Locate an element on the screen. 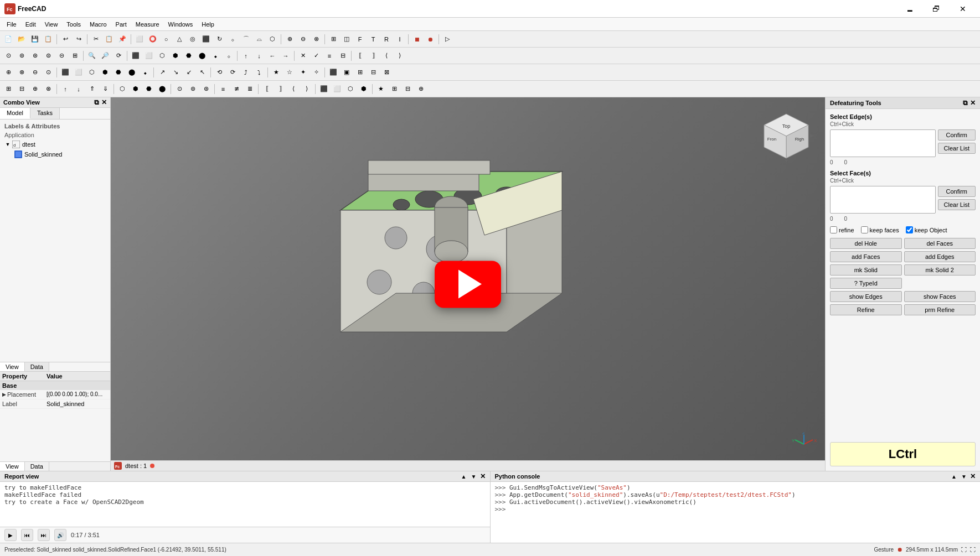  r2-btn21: → is located at coordinates (286, 56).